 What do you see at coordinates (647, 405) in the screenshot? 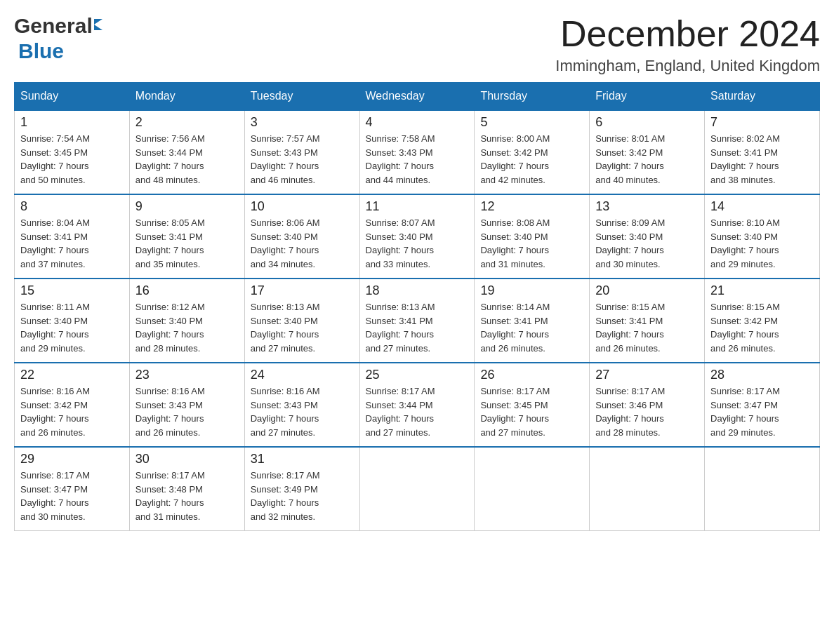
I see `calendar-cell: 27Sunrise: 8:17 AMSunset: 3:46 PMDayligh…` at bounding box center [647, 405].